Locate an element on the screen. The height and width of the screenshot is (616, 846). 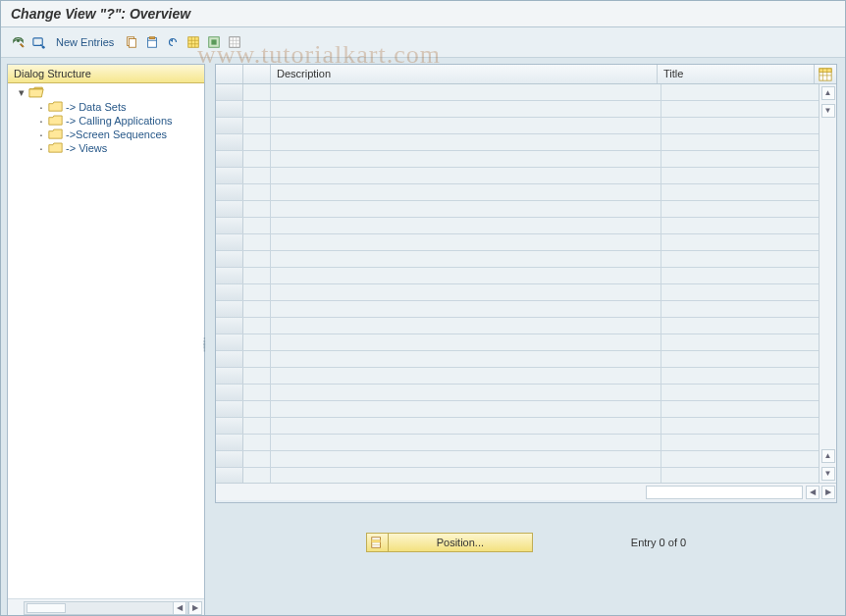
table-vscrollbar: ▲ ▼ ▲ ▼ is located at coordinates (827, 283).